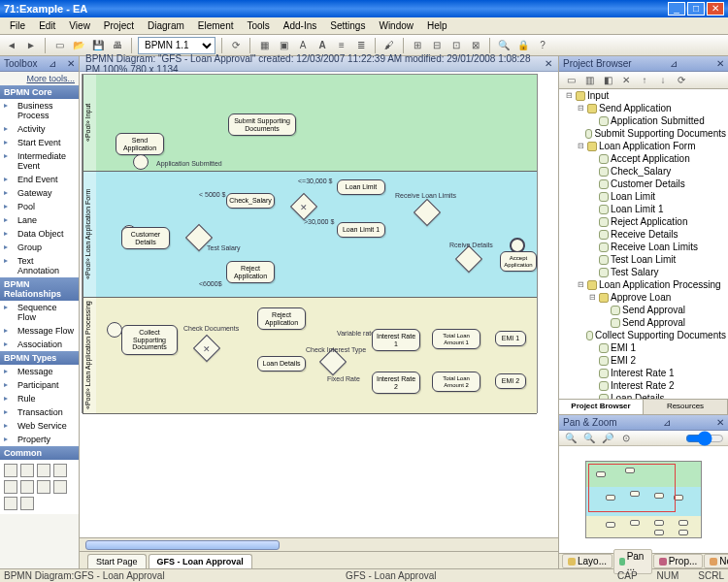 The height and width of the screenshot is (582, 728). Describe the element at coordinates (39, 92) in the screenshot. I see `toolbox-cat-bpmn-core: BPMN Core` at that location.